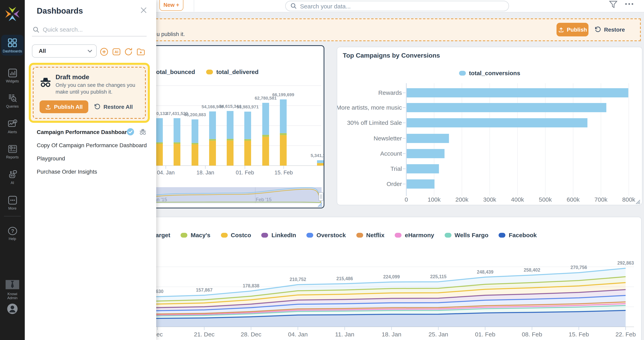 The image size is (644, 340). I want to click on sidebar-item-account: KnowiAdmin, so click(12, 290).